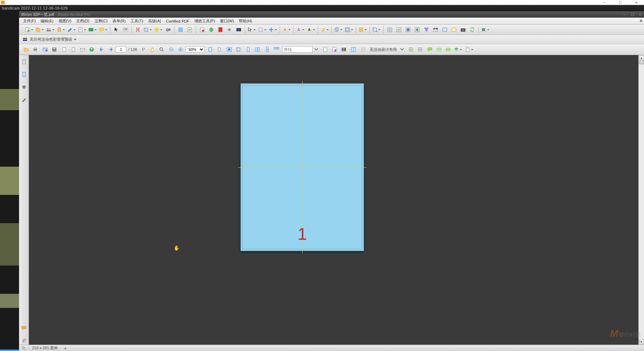 The width and height of the screenshot is (644, 351). What do you see at coordinates (101, 21) in the screenshot?
I see `menu-comments: 注释(C)` at bounding box center [101, 21].